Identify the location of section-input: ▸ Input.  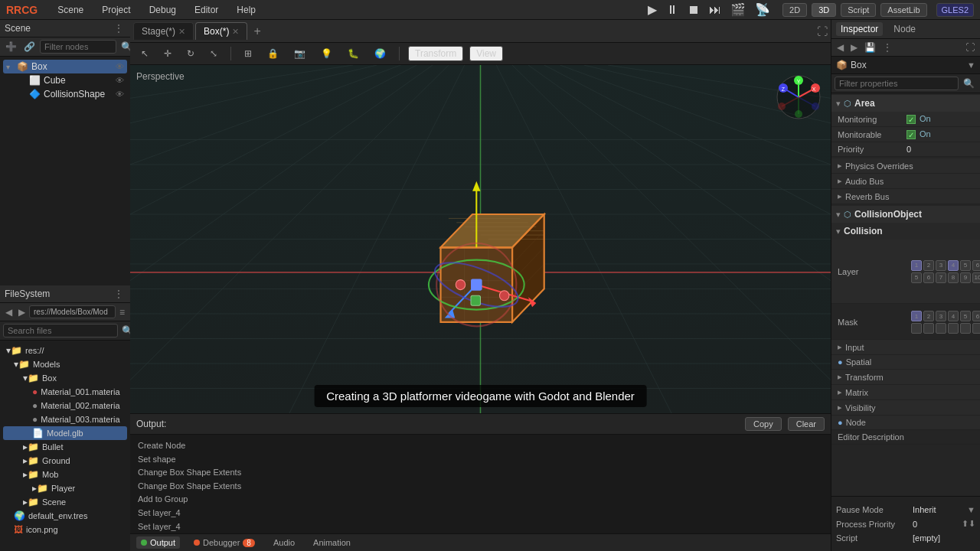
(906, 347).